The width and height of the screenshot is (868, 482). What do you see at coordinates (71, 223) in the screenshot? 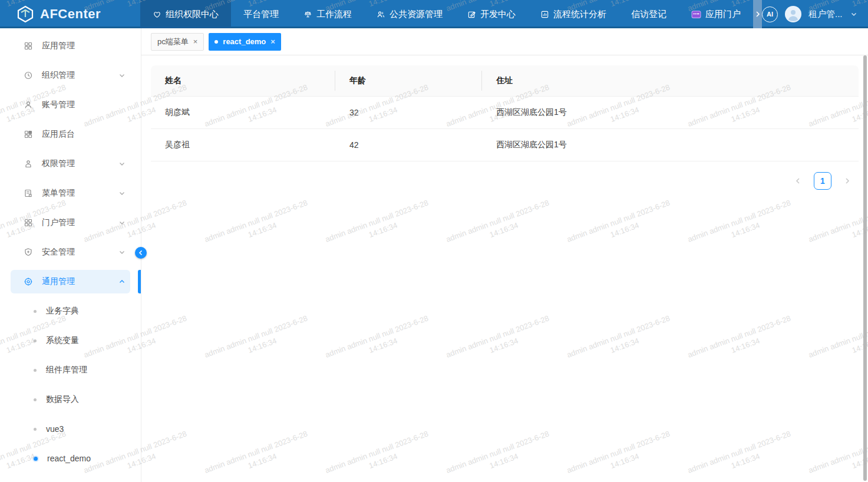
I see `sidebar-item-portal-mgmt: 门户管理` at bounding box center [71, 223].